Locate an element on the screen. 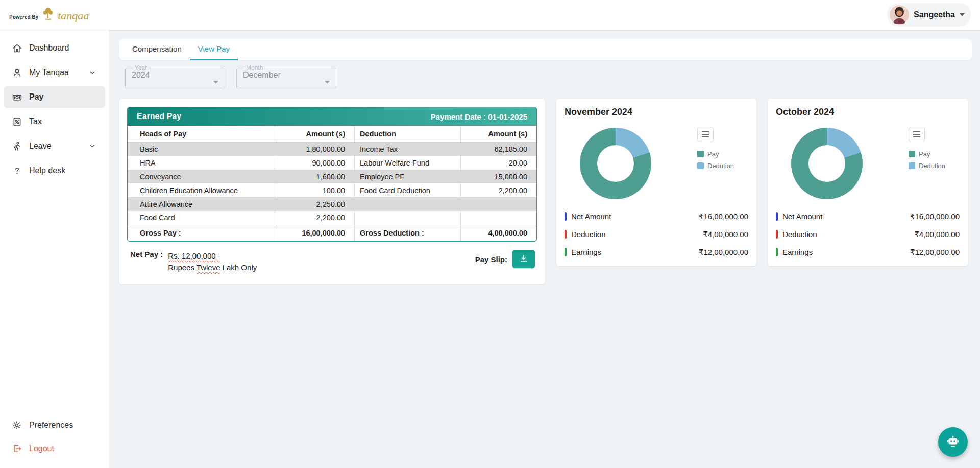 The height and width of the screenshot is (468, 980). sidebar-item-pay: Pay is located at coordinates (55, 97).